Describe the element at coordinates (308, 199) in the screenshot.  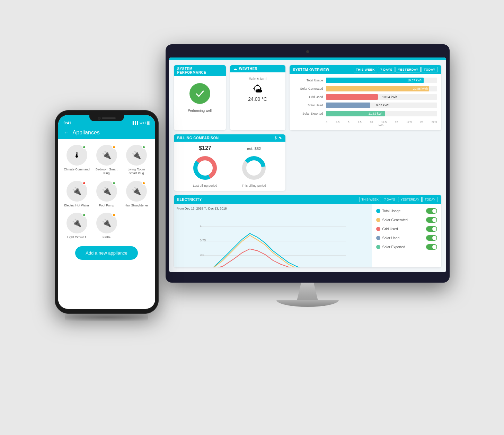
I see `electricity-header: ELECTRICITY THIS WEEK 7 DAYS YESTERDAY T…` at that location.